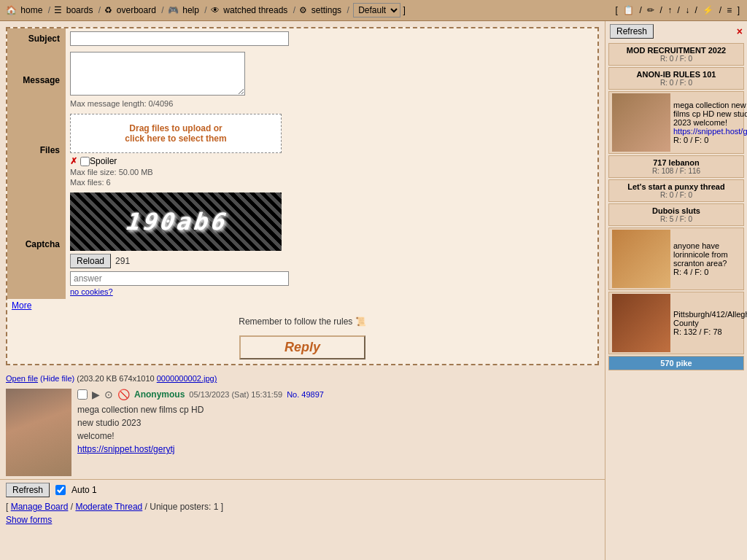  What do you see at coordinates (670, 10) in the screenshot?
I see `icon-up: ↑` at bounding box center [670, 10].